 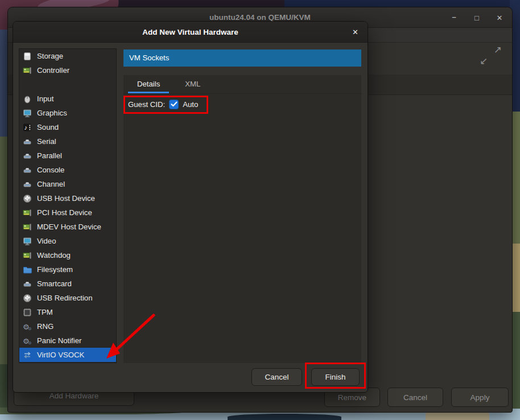 What do you see at coordinates (68, 84) in the screenshot?
I see `sidebar-item-empty` at bounding box center [68, 84].